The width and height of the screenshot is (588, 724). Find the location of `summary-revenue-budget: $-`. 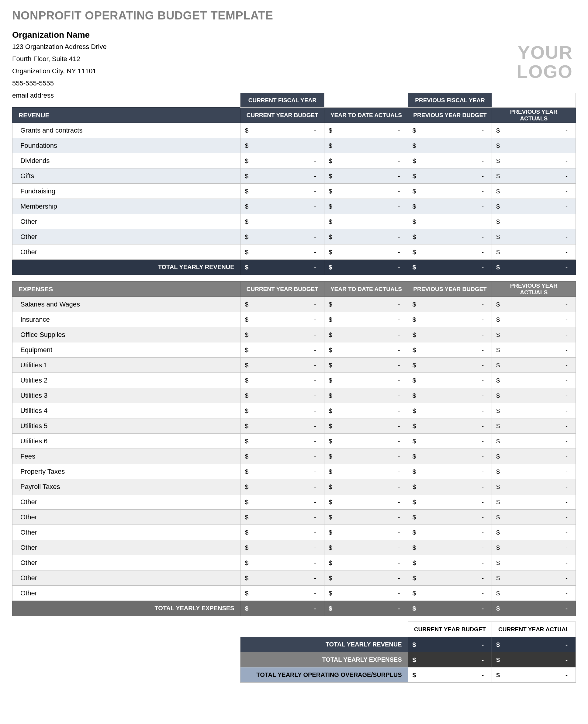

summary-revenue-budget: $- is located at coordinates (450, 644).